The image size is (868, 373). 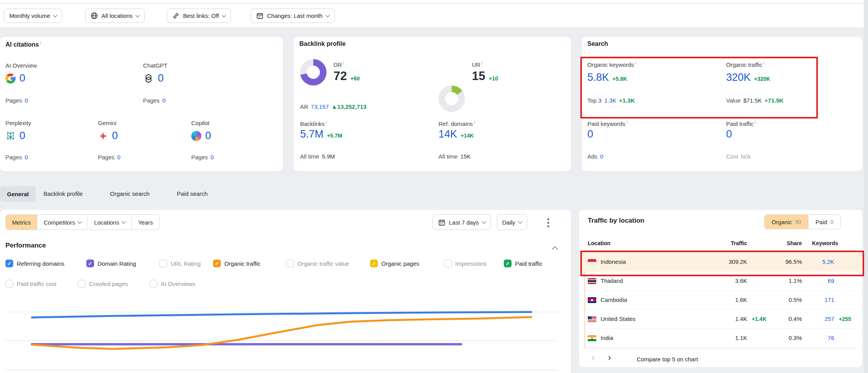 What do you see at coordinates (721, 338) in the screenshot?
I see `table-row-india: India 1.1K 0.3% 76` at bounding box center [721, 338].